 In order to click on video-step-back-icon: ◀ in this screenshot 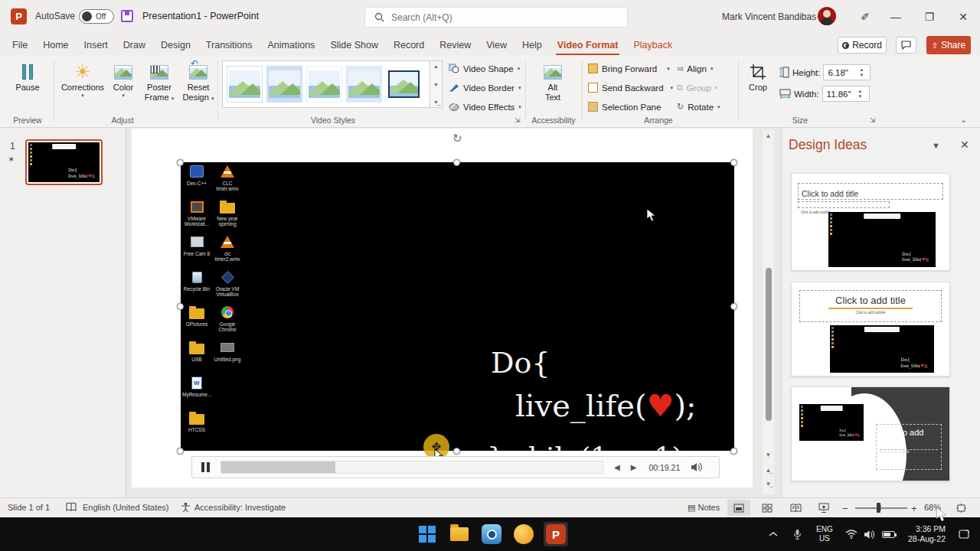, I will do `click(617, 467)`.